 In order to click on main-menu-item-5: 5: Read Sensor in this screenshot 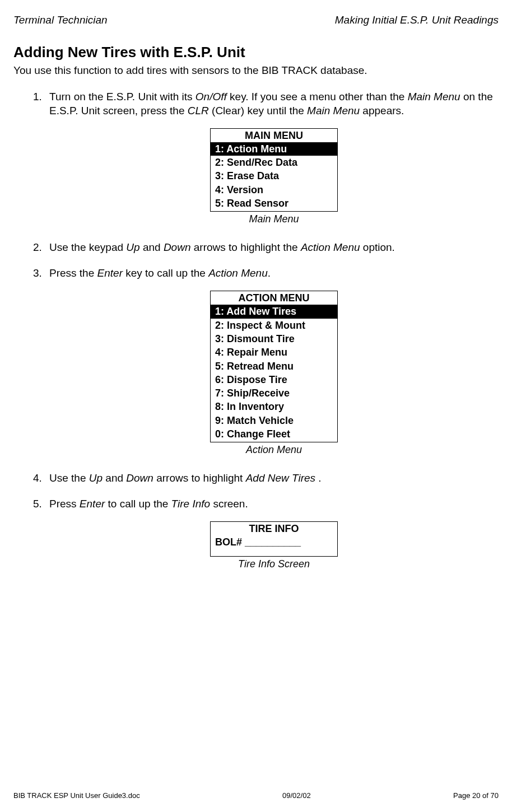, I will do `click(274, 203)`.